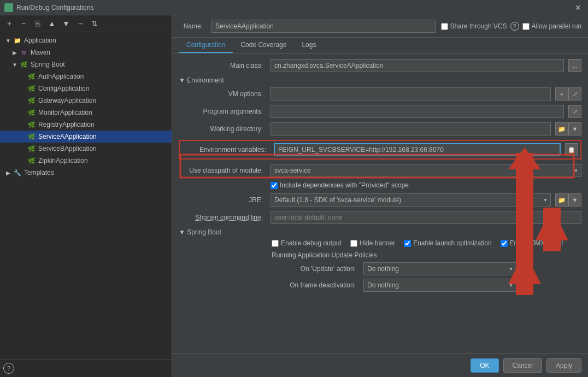  Describe the element at coordinates (222, 111) in the screenshot. I see `program-args-label: Program arguments:` at that location.